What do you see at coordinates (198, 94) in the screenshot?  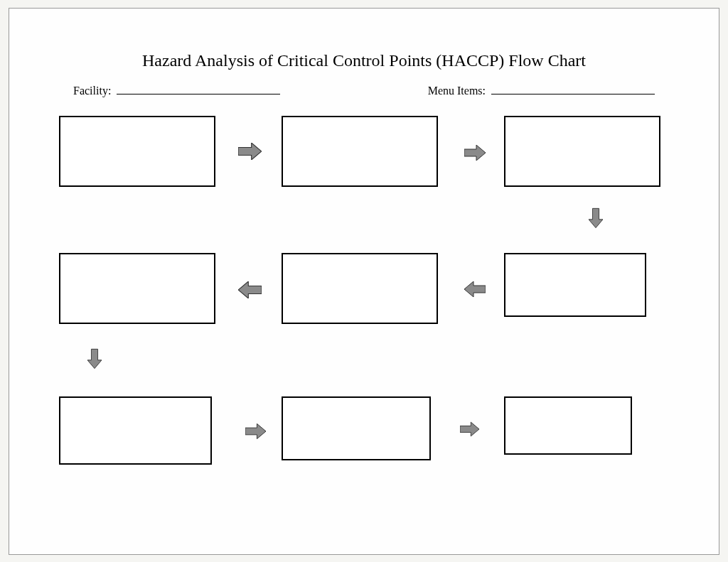 I see `facility-input-line` at bounding box center [198, 94].